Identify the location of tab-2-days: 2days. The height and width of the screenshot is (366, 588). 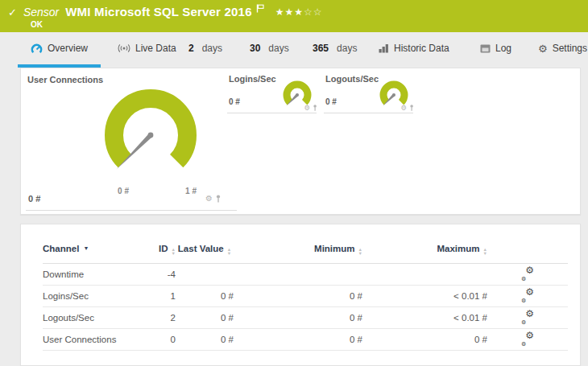
(205, 48).